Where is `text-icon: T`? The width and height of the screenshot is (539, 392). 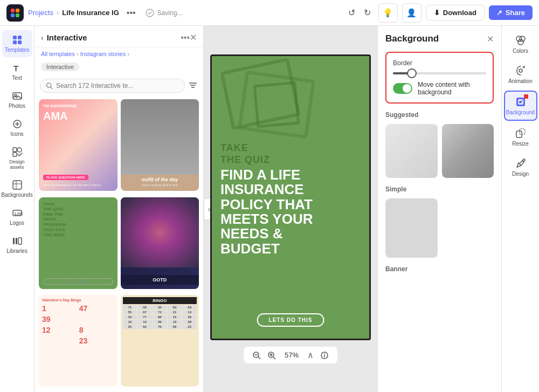 text-icon: T is located at coordinates (17, 68).